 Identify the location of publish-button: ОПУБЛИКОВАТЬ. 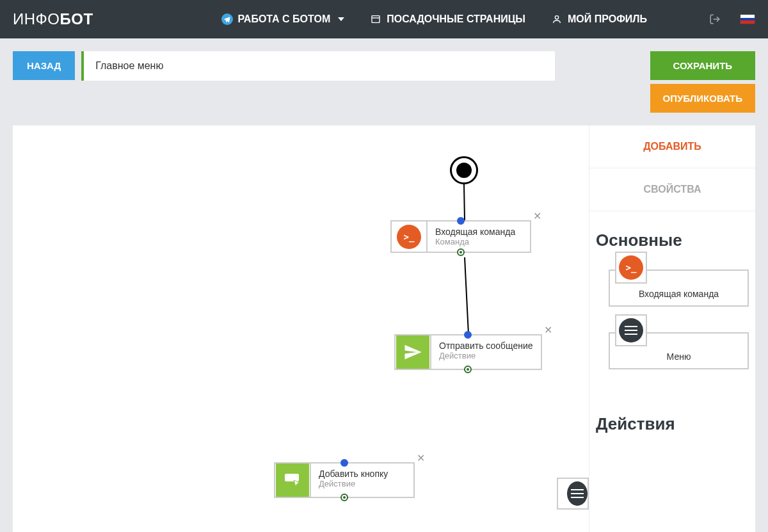
(703, 99).